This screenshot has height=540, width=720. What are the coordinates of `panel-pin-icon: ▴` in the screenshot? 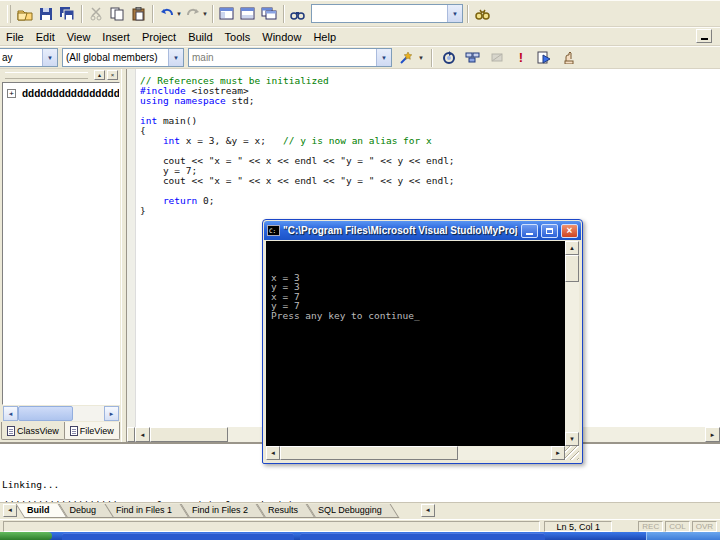 It's located at (100, 75).